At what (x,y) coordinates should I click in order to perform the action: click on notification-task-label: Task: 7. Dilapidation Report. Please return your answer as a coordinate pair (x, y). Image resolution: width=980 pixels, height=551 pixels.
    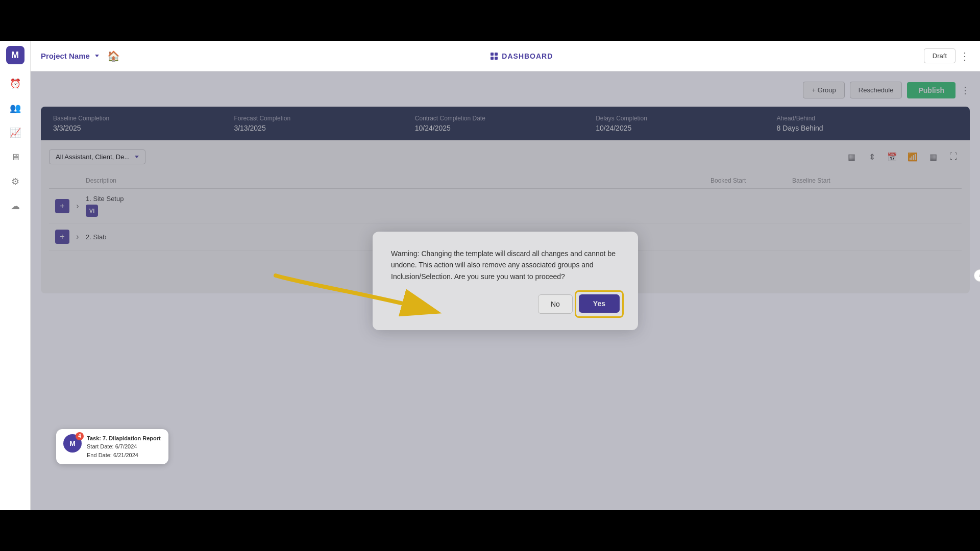
    Looking at the image, I should click on (124, 439).